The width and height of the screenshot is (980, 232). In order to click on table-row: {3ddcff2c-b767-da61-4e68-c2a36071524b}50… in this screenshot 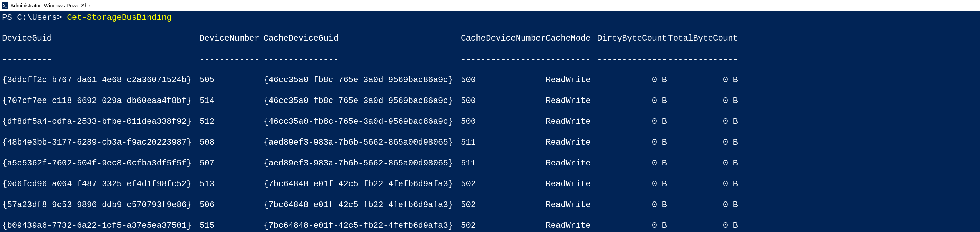, I will do `click(490, 80)`.